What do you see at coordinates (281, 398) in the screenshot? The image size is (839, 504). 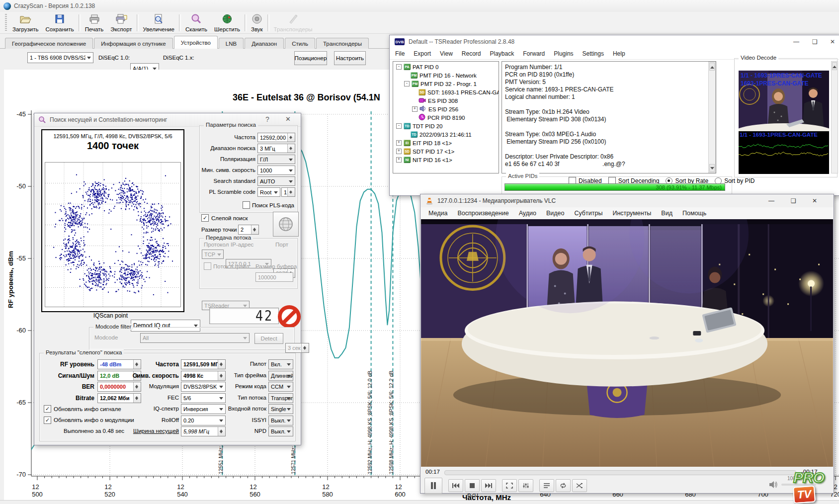 I see `result-right-combo: Transport` at bounding box center [281, 398].